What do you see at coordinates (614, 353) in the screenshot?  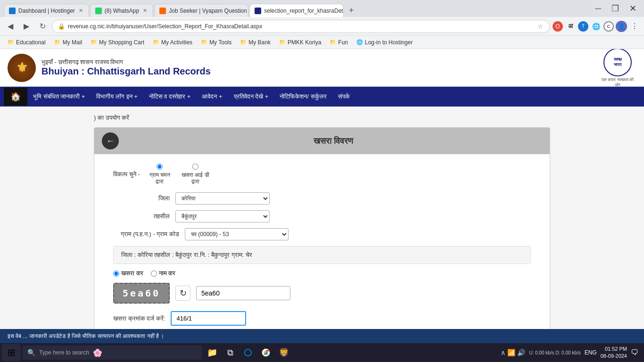 I see `taskbar-clock: 01:52 PM 08-09-2024` at bounding box center [614, 353].